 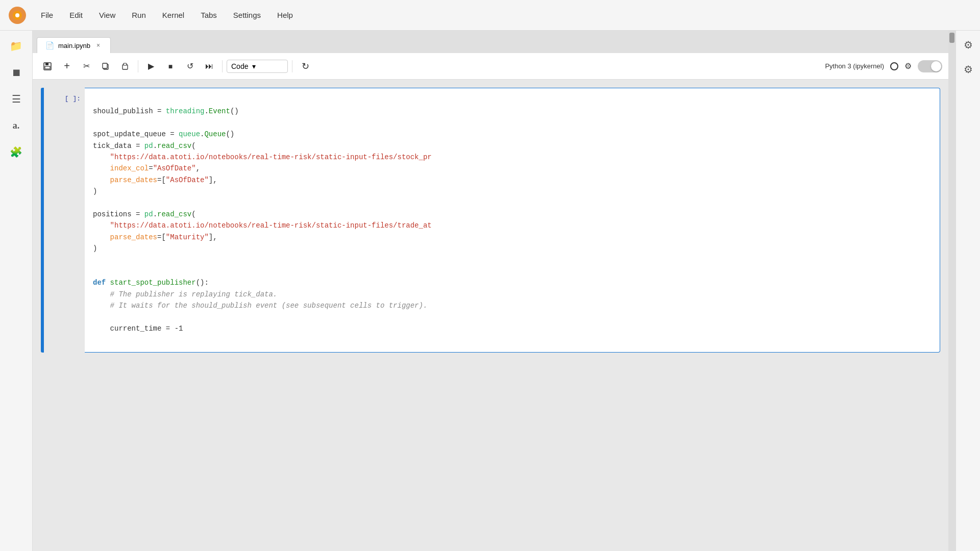 I want to click on scissors-icon: ✂, so click(x=87, y=66).